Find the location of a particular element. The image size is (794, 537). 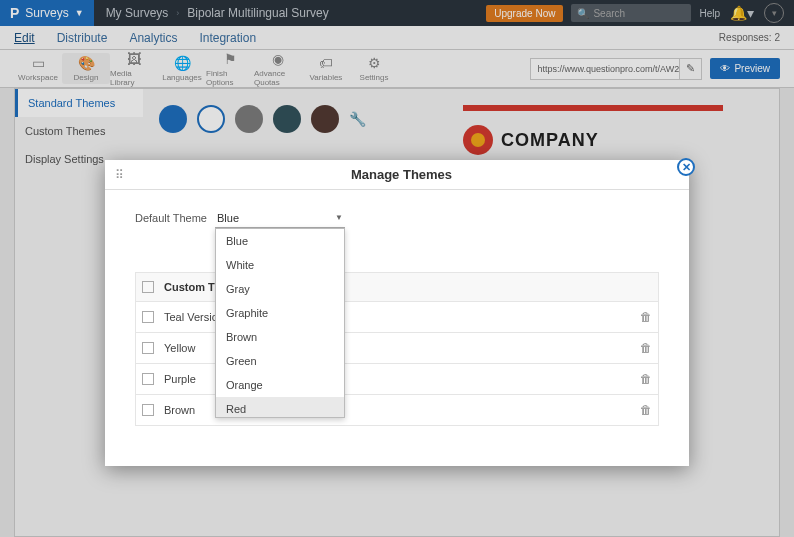

default-theme-label: Default Theme is located at coordinates (175, 218).